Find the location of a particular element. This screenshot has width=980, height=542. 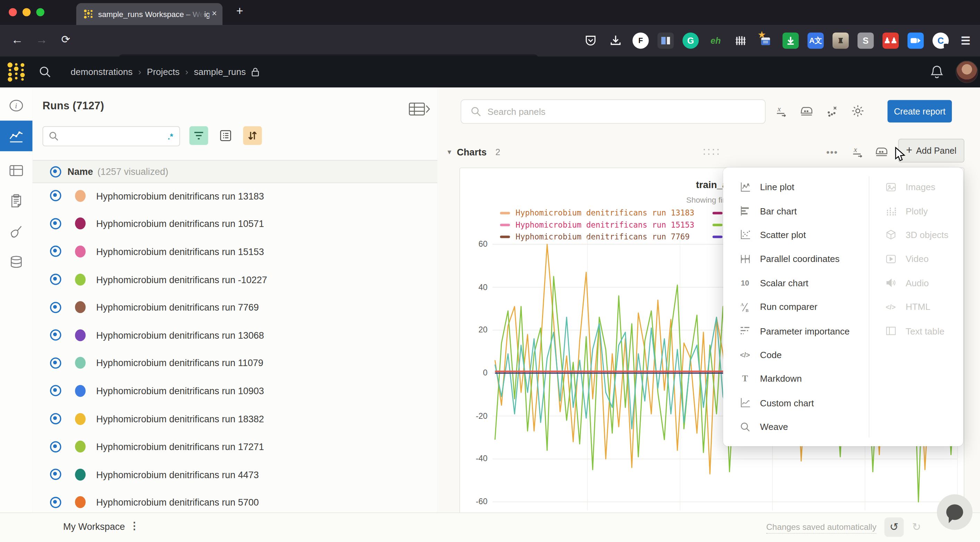

forward-button: → is located at coordinates (42, 40).